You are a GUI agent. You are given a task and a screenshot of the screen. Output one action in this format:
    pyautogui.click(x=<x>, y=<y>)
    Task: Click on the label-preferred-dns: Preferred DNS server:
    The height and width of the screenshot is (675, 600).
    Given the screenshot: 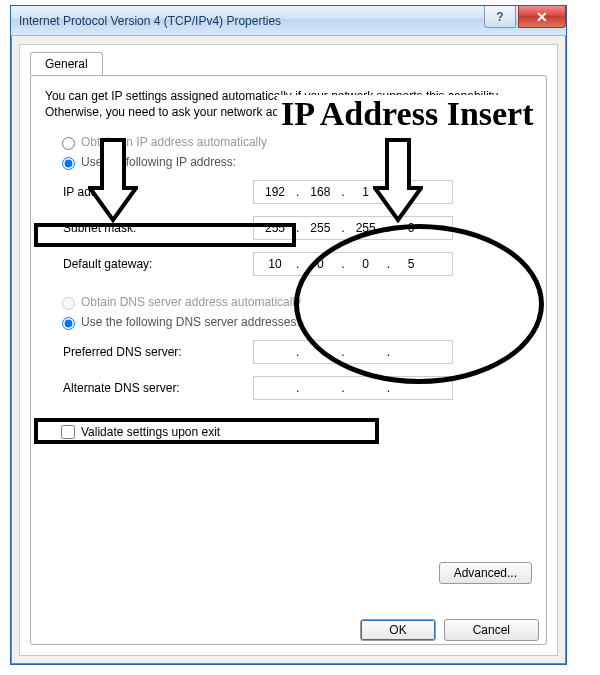 What is the action you would take?
    pyautogui.click(x=158, y=352)
    